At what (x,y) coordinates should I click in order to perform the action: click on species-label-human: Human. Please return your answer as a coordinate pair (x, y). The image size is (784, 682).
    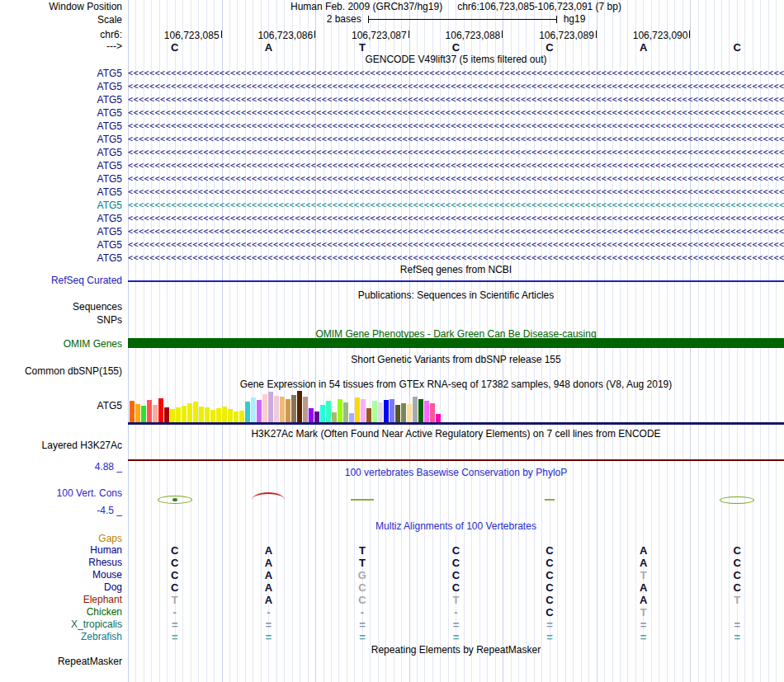
    Looking at the image, I should click on (62, 551).